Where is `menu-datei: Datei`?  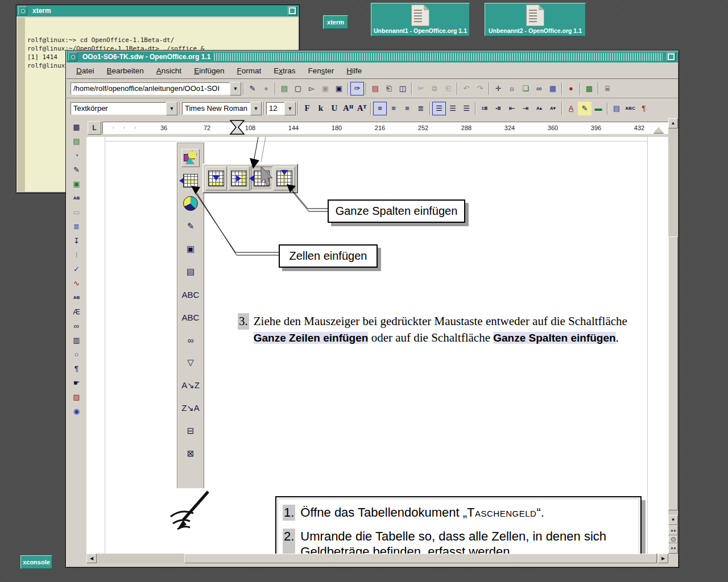 menu-datei: Datei is located at coordinates (85, 70).